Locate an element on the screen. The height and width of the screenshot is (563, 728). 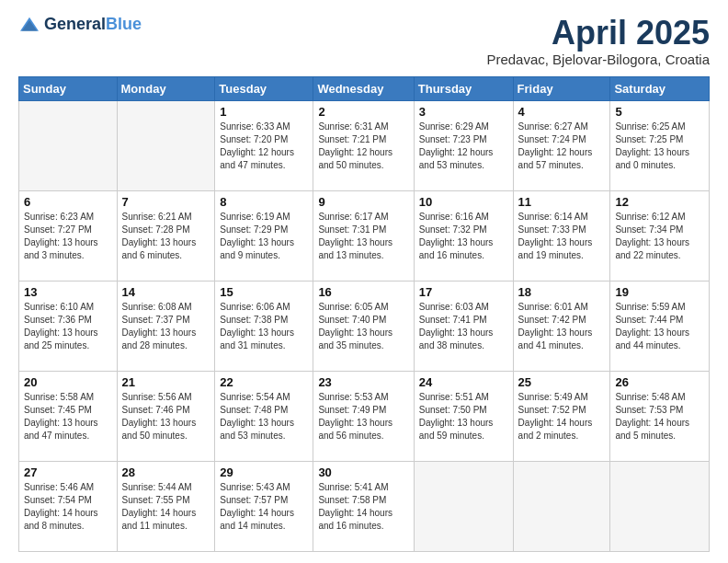
day-info: Sunrise: 5:53 AM Sunset: 7:49 PM Dayligh… is located at coordinates (363, 417).